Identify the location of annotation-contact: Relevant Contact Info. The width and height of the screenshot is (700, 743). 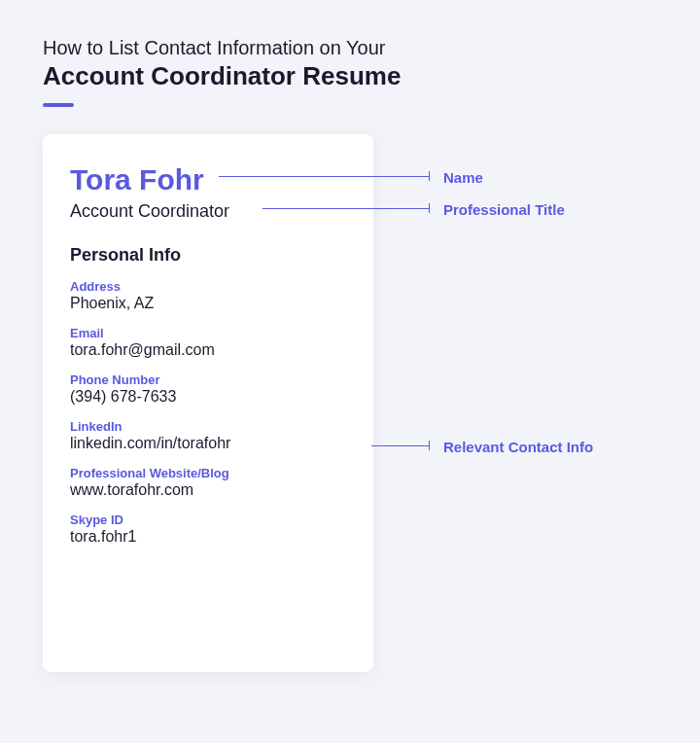
(518, 447).